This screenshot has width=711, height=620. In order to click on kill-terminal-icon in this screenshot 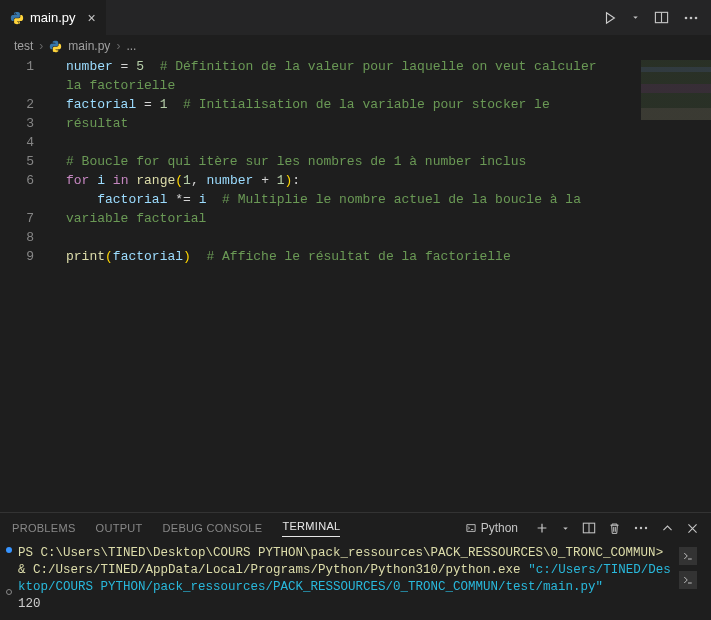, I will do `click(614, 528)`.